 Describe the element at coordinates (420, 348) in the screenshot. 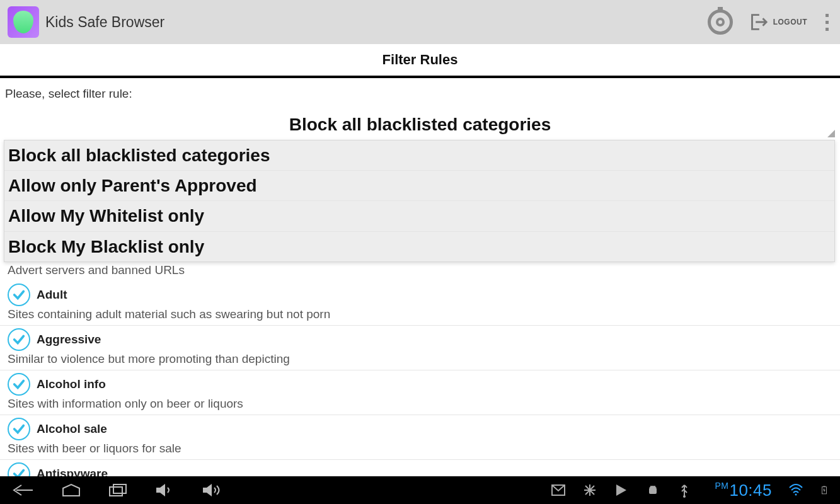

I see `category-row: AggressiveSimilar to violence but more p…` at that location.